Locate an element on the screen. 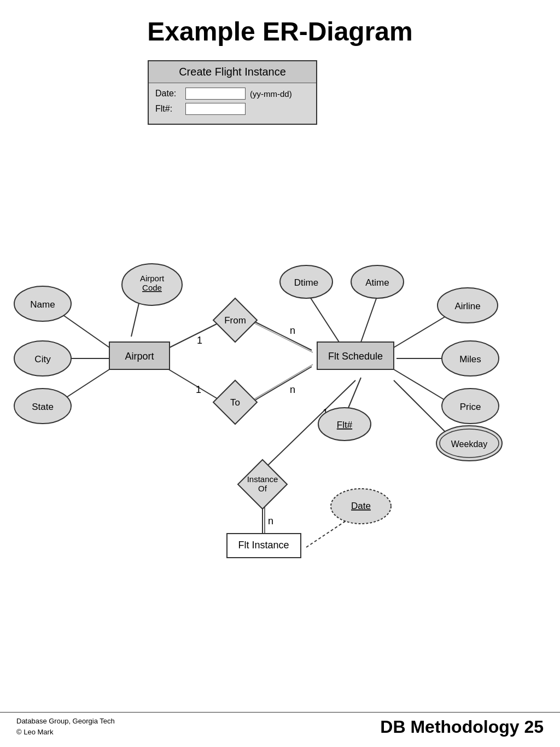 This screenshot has height=747, width=560. state-label: State is located at coordinates (43, 407).